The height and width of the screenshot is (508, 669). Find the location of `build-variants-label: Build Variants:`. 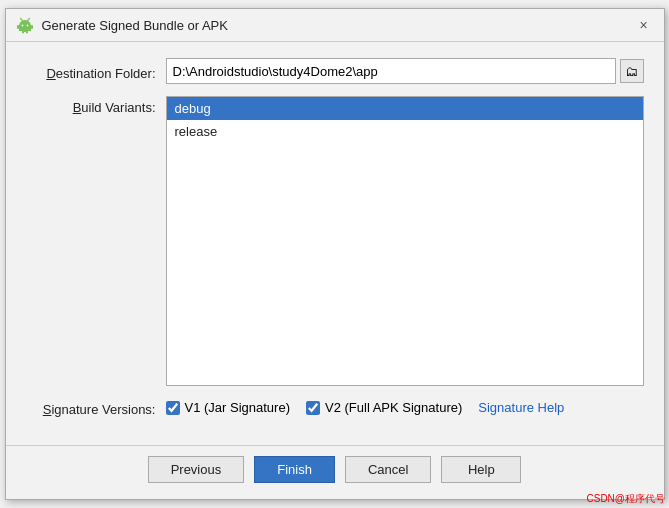

build-variants-label: Build Variants: is located at coordinates (96, 106).